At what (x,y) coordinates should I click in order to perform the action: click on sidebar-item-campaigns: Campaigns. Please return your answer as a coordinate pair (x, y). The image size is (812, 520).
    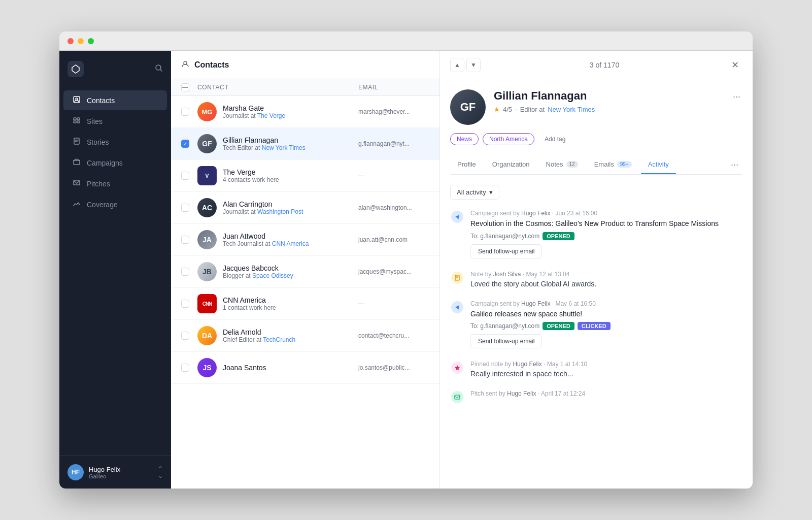
    Looking at the image, I should click on (115, 162).